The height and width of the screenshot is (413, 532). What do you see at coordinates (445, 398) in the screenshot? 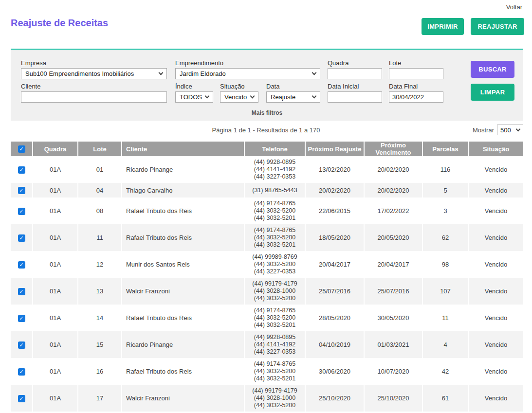
I see `parcelas-cell: 61` at bounding box center [445, 398].